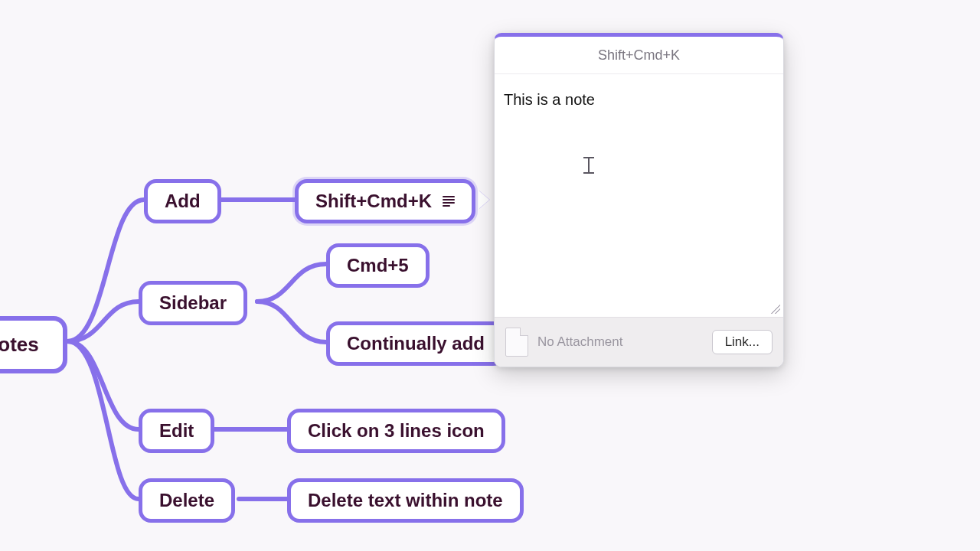  I want to click on mindmap-node-sidebar: Sidebar, so click(193, 303).